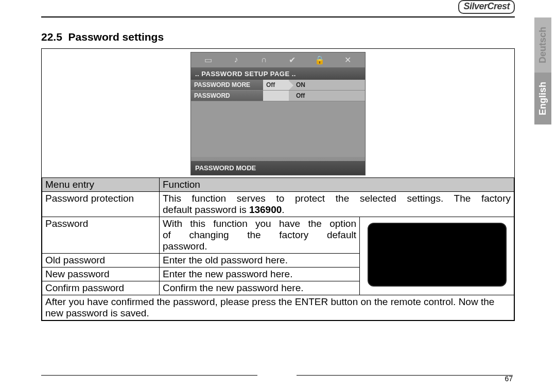  Describe the element at coordinates (236, 60) in the screenshot. I see `audio-icon: ♪` at that location.